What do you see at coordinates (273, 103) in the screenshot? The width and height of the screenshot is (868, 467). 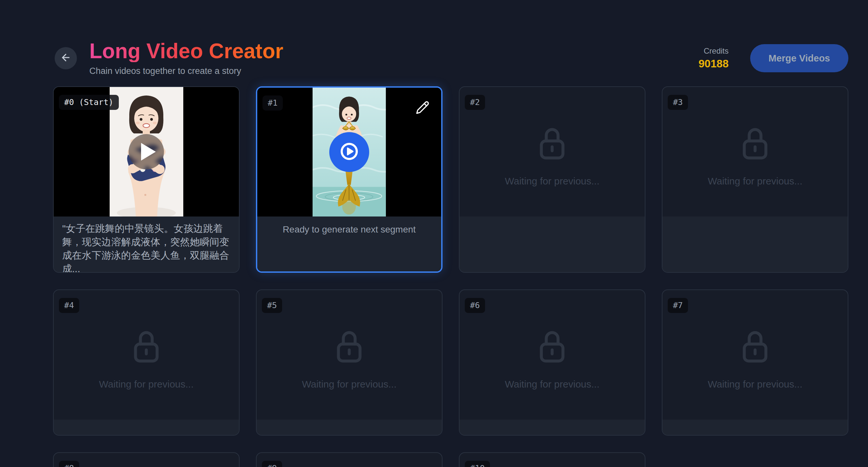 I see `segment-1-badge: #1` at bounding box center [273, 103].